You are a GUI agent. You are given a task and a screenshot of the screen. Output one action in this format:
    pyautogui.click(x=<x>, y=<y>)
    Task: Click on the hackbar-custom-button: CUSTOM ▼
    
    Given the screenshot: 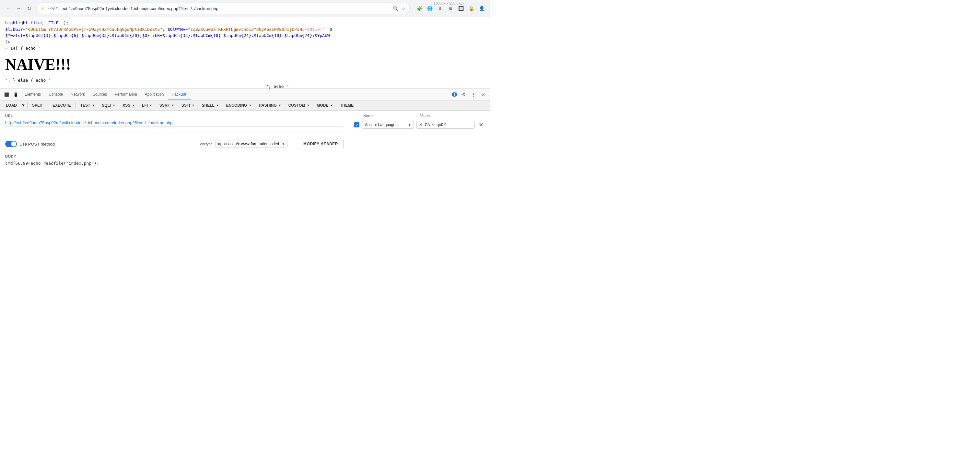 What is the action you would take?
    pyautogui.click(x=299, y=105)
    